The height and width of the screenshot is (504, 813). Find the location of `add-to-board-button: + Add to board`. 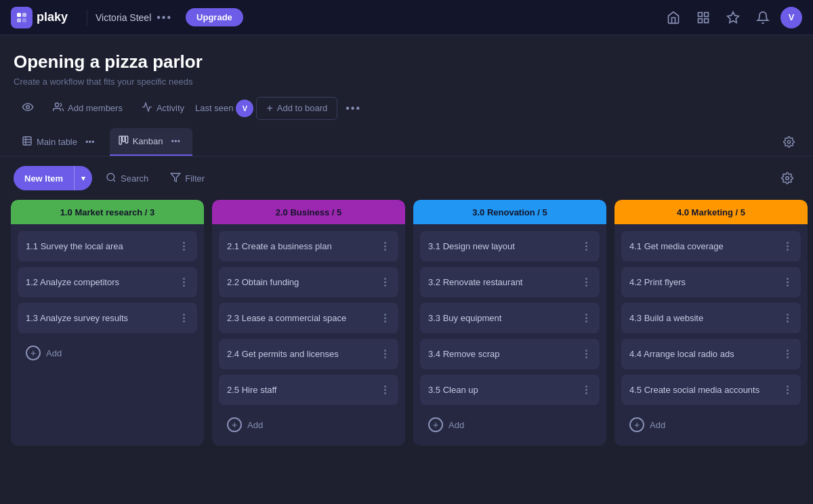

add-to-board-button: + Add to board is located at coordinates (297, 108).